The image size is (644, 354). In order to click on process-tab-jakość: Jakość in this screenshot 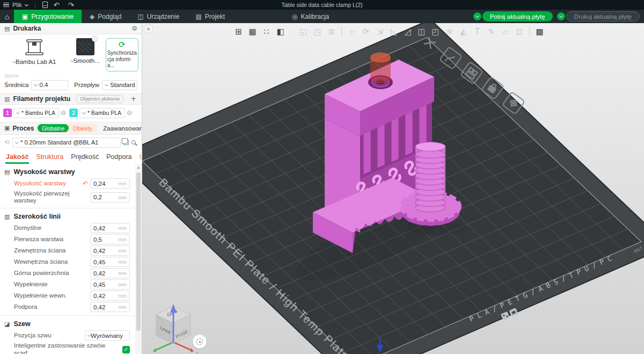, I will do `click(17, 158)`.